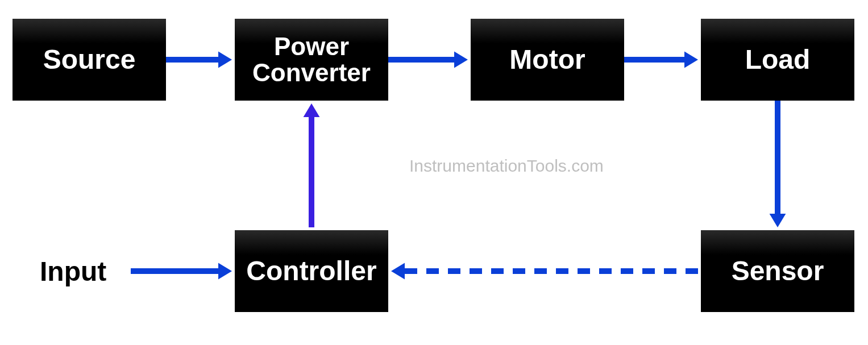  Describe the element at coordinates (428, 60) in the screenshot. I see `arrow-power-to-motor` at that location.